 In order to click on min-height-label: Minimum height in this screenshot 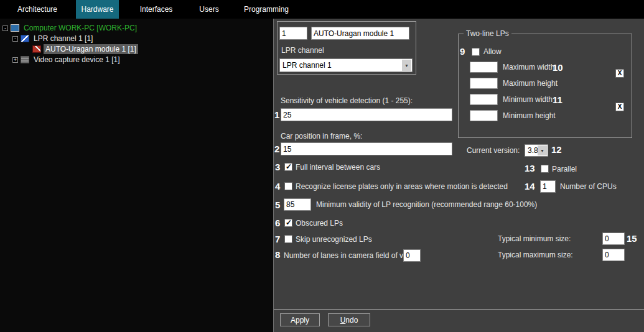, I will do `click(529, 116)`.